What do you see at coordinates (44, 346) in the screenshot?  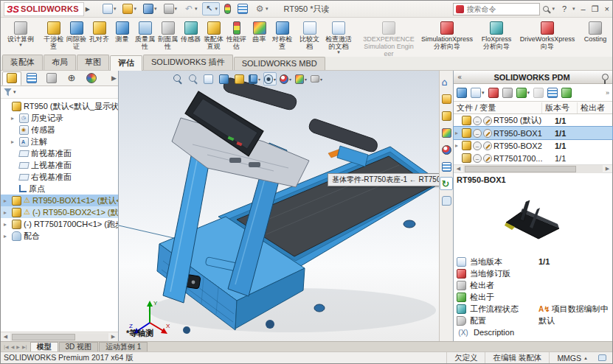 I see `tab-model: 模型` at bounding box center [44, 346].